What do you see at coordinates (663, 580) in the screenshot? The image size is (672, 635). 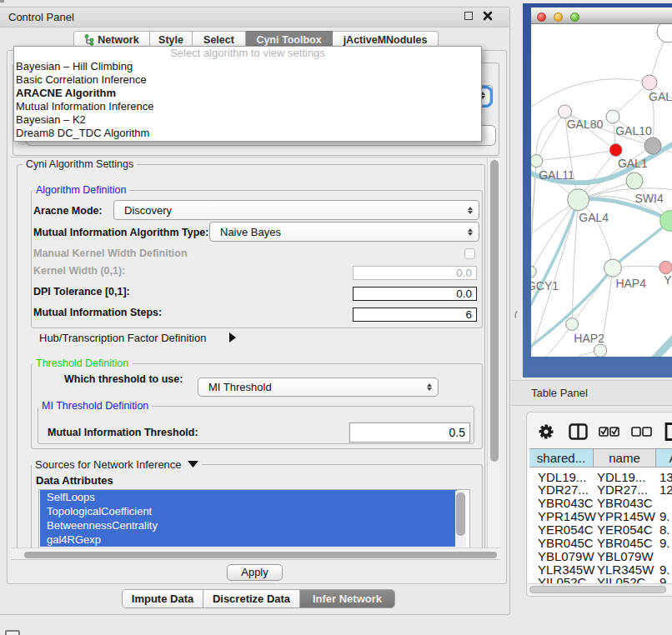 I see `table-cell: 9` at bounding box center [663, 580].